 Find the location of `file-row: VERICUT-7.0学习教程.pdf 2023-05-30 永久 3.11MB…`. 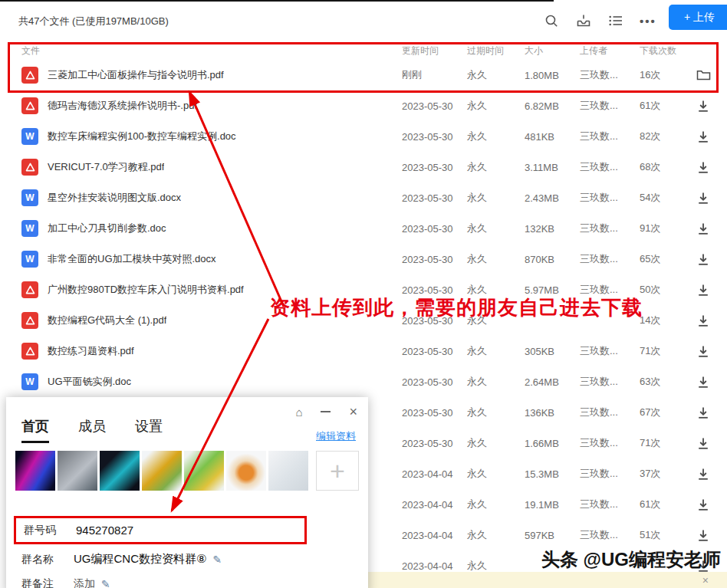

file-row: VERICUT-7.0学习教程.pdf 2023-05-30 永久 3.11MB… is located at coordinates (364, 167).